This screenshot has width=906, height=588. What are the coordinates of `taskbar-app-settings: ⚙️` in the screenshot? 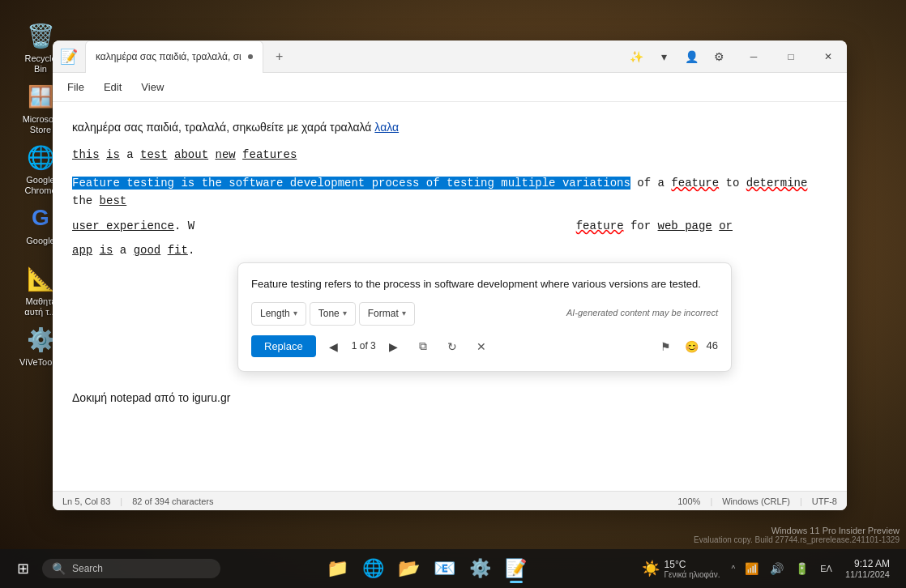 It's located at (481, 569).